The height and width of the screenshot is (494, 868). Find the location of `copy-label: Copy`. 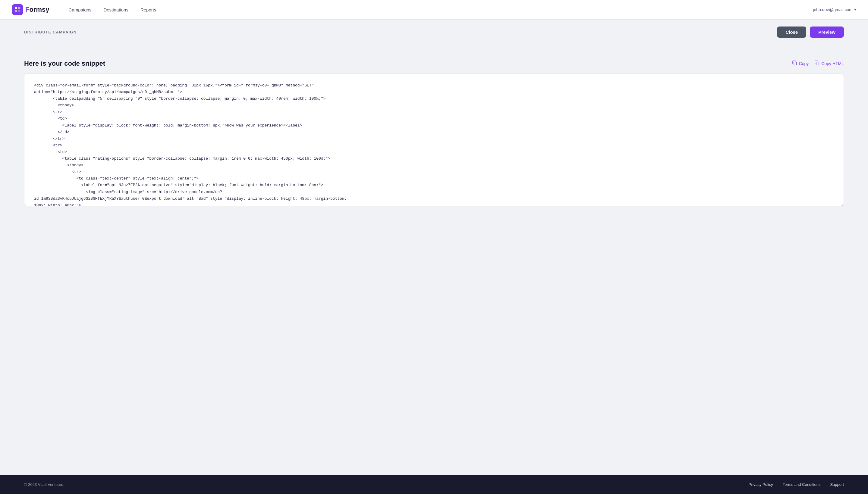

copy-label: Copy is located at coordinates (804, 63).